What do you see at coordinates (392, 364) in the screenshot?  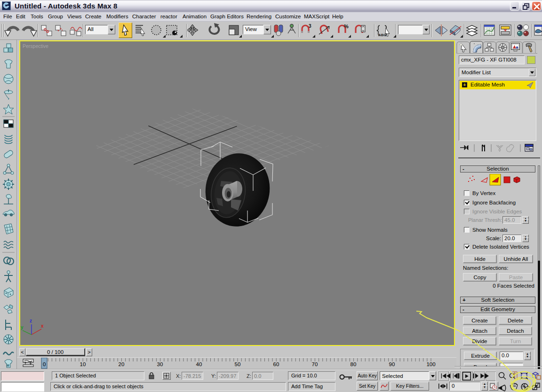 I see `svg-text: 90` at bounding box center [392, 364].